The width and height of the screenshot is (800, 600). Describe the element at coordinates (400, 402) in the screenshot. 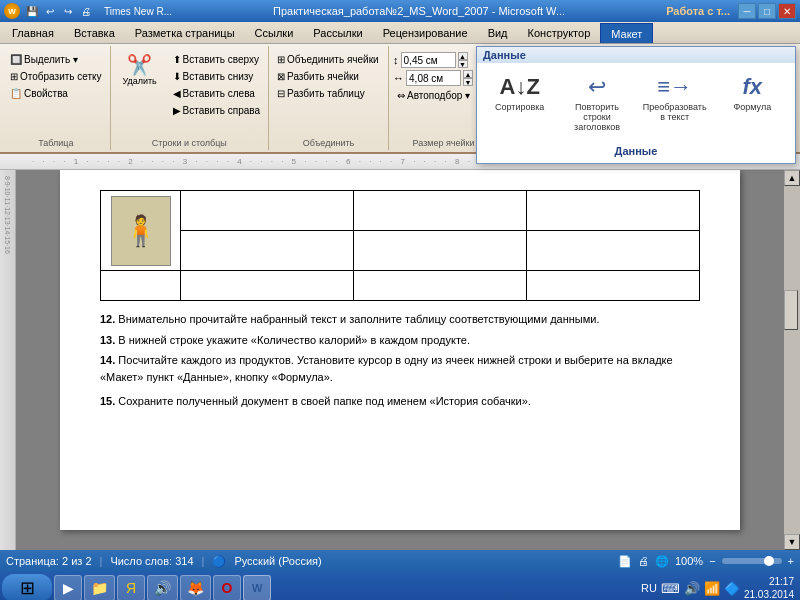

I see `list-item-15: 15. Сохраните полученный документ в свое…` at that location.